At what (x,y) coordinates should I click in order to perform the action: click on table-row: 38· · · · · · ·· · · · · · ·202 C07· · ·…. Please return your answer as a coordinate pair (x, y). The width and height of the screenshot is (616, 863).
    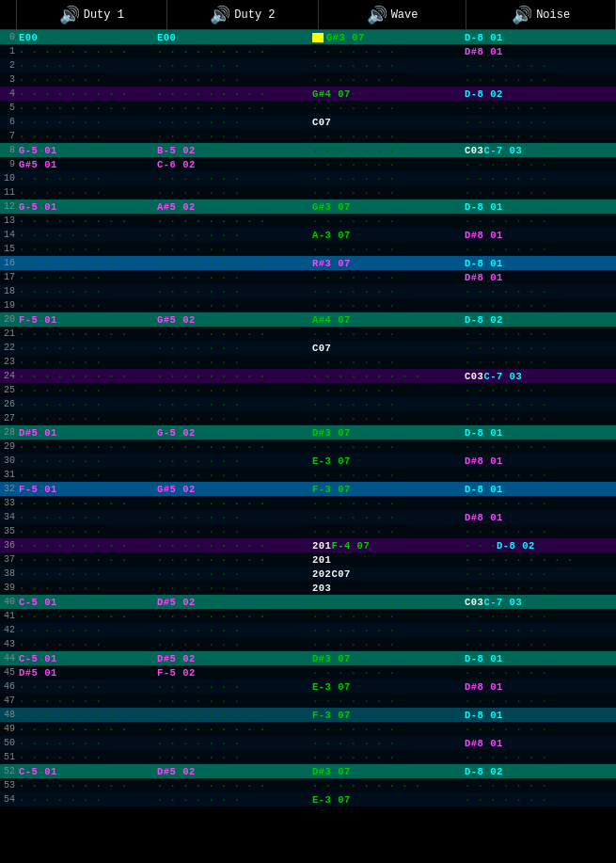
    Looking at the image, I should click on (308, 574).